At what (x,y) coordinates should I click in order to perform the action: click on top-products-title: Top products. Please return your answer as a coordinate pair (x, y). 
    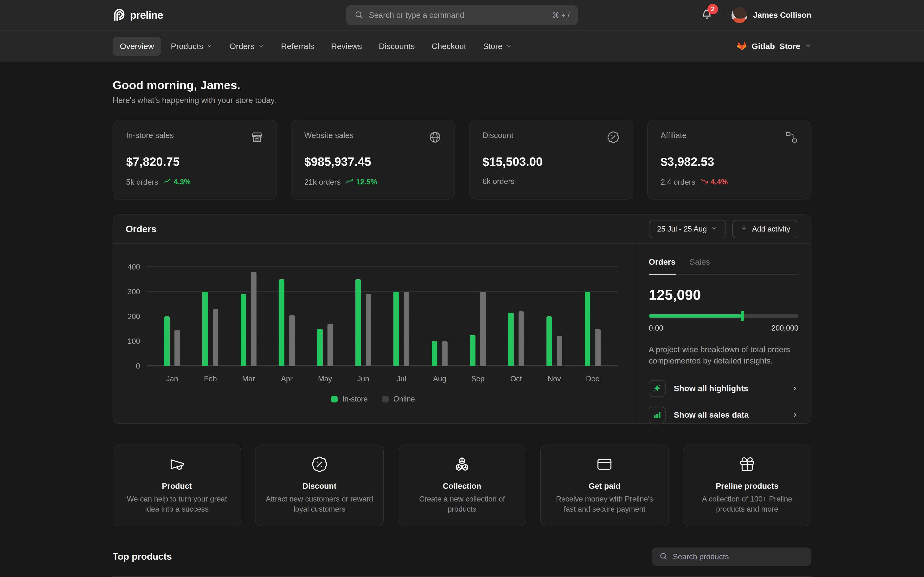
    Looking at the image, I should click on (142, 556).